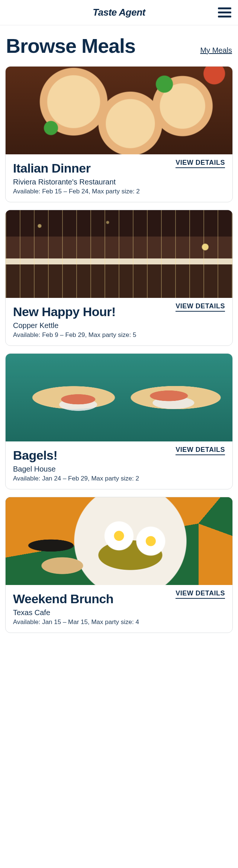 This screenshot has height=868, width=238. Describe the element at coordinates (119, 178) in the screenshot. I see `meal-card-body: VIEW DETAILS Italian Dinner Riviera Rist…` at that location.